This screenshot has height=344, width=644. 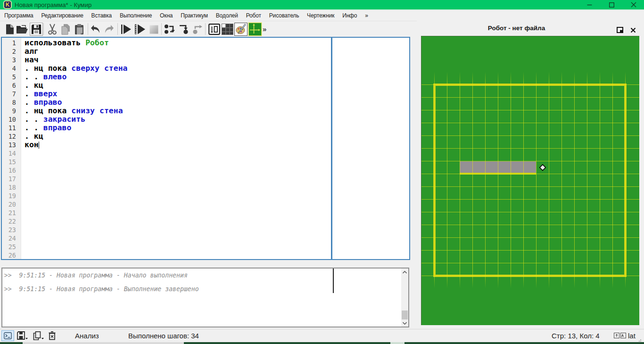 What do you see at coordinates (109, 29) in the screenshot?
I see `redo-button` at bounding box center [109, 29].